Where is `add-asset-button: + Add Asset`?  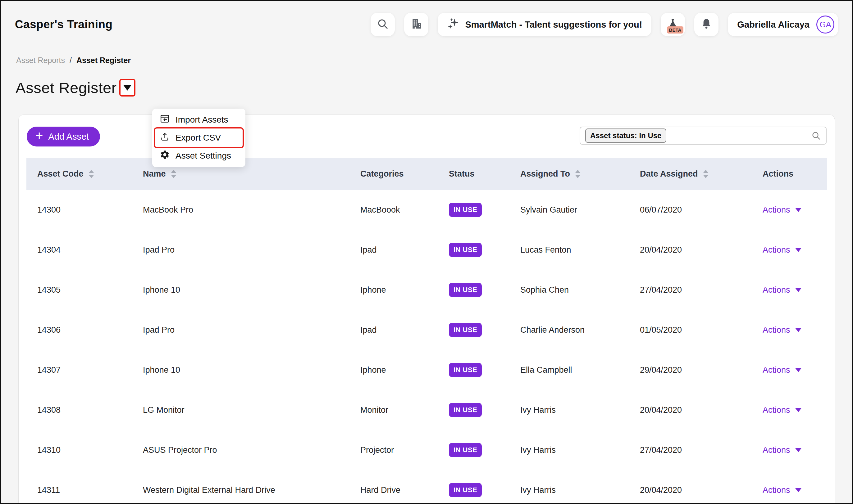 add-asset-button: + Add Asset is located at coordinates (63, 137).